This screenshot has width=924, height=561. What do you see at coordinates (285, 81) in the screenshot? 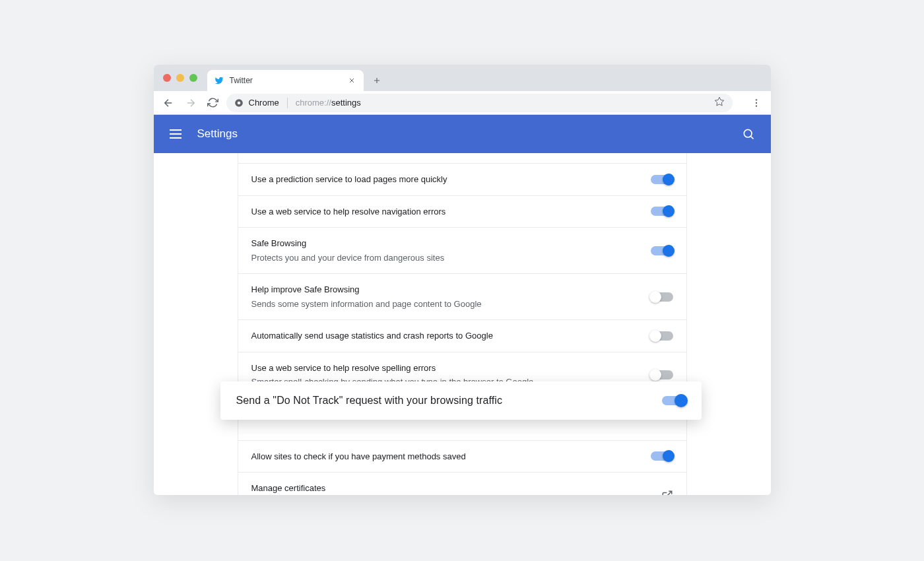
I see `browser-tab: Twitter` at bounding box center [285, 81].